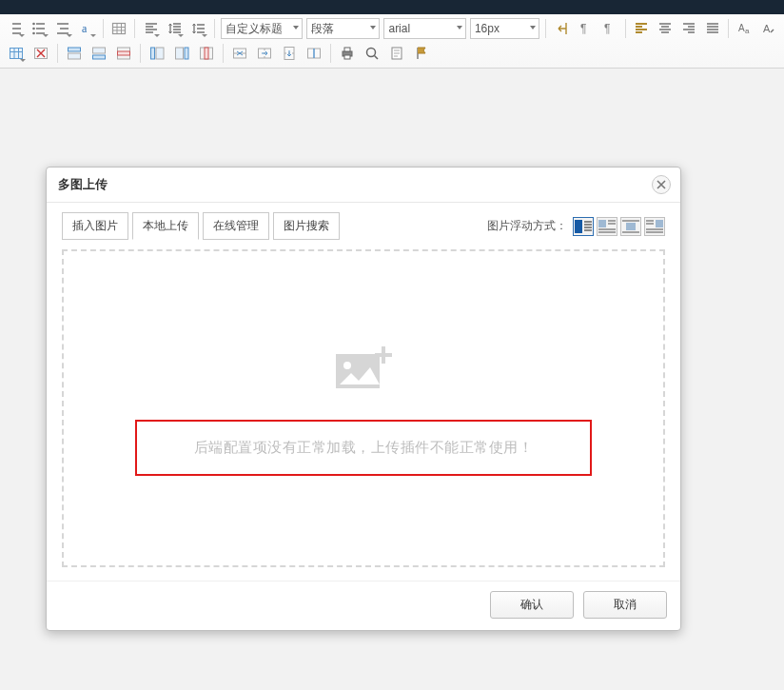 Image resolution: width=784 pixels, height=690 pixels. What do you see at coordinates (314, 53) in the screenshot?
I see `split-cells-icon` at bounding box center [314, 53].